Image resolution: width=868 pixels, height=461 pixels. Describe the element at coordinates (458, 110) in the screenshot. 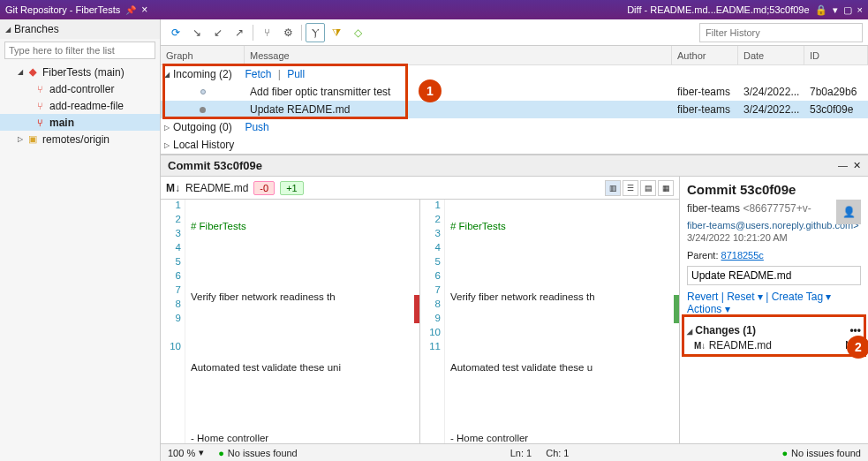

I see `commit-message: Update README.md` at that location.